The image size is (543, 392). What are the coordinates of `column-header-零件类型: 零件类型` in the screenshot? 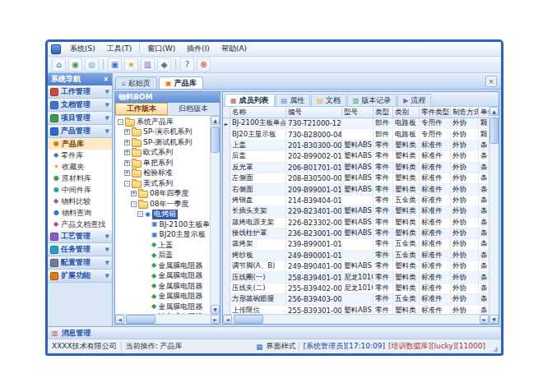 It's located at (435, 112).